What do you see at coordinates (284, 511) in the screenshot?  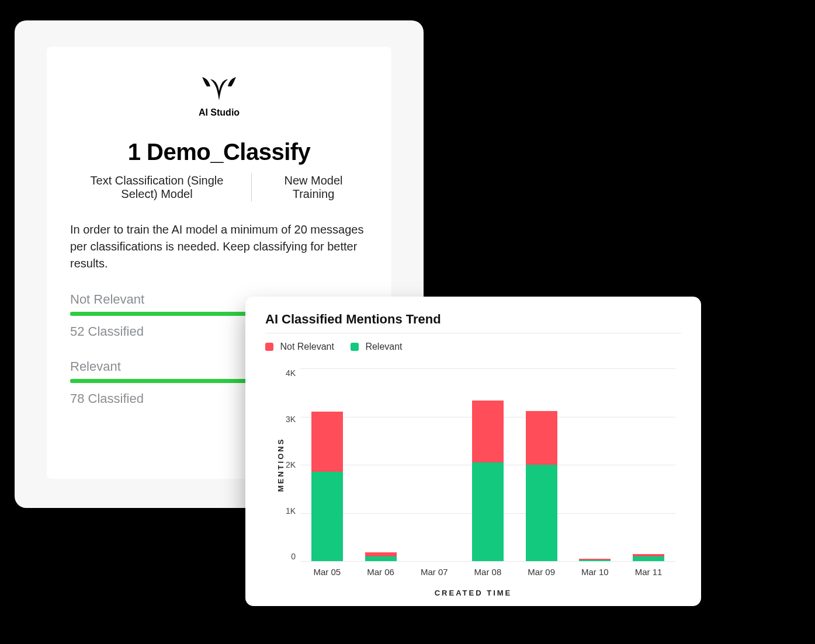 I see `y-tick: 1K` at bounding box center [284, 511].